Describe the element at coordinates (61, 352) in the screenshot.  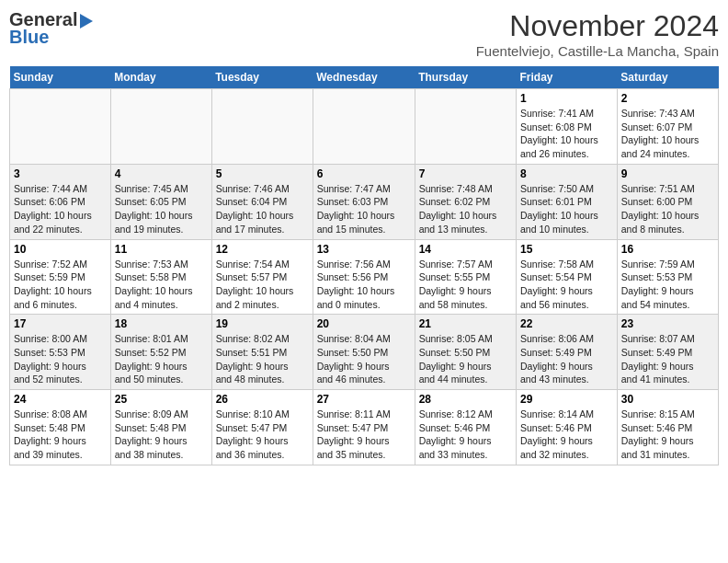
I see `calendar-cell: 17Sunrise: 8:00 AM Sunset: 5:53 PM Dayli…` at that location.